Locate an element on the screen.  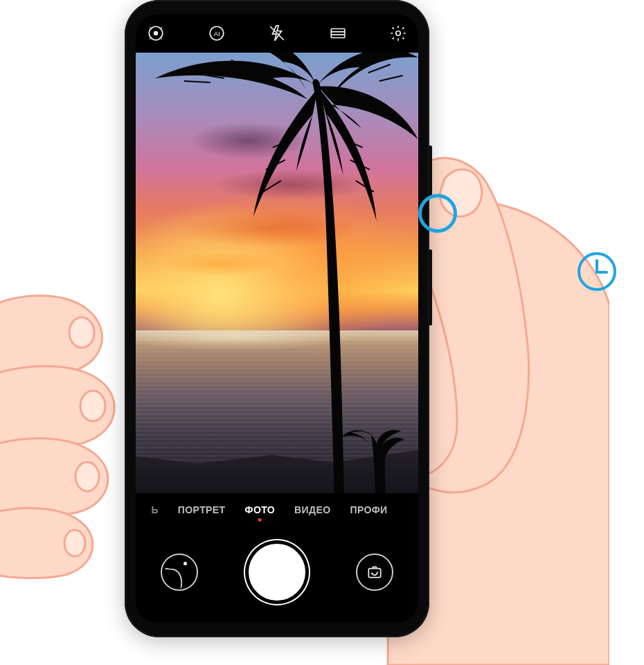
gallery-button is located at coordinates (179, 572).